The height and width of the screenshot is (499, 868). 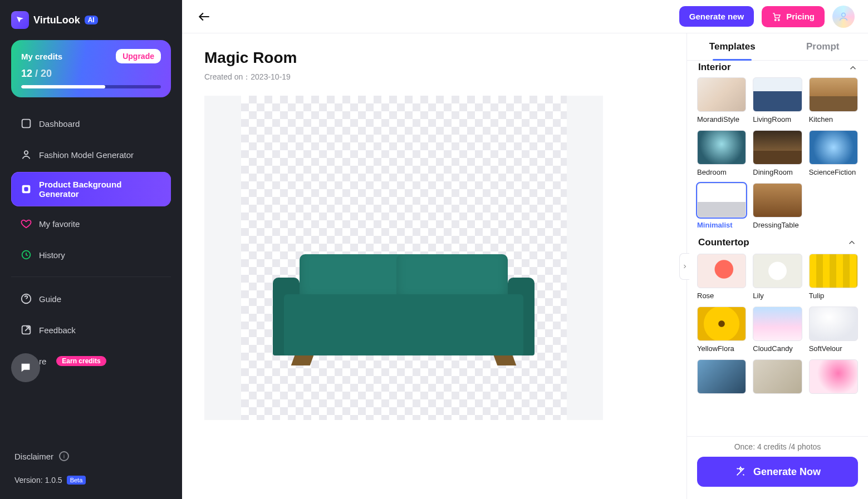 I want to click on template-label: CloudCandy, so click(x=777, y=348).